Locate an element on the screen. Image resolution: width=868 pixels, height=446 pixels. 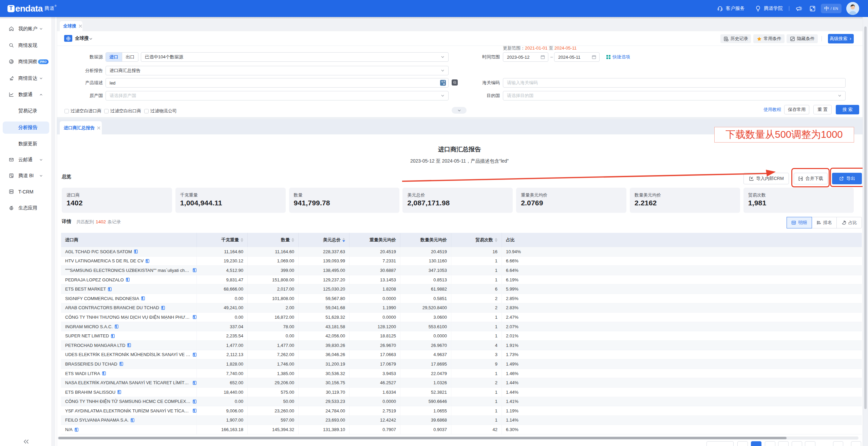
hs-code-input: 请输入海关编码 is located at coordinates (674, 83).